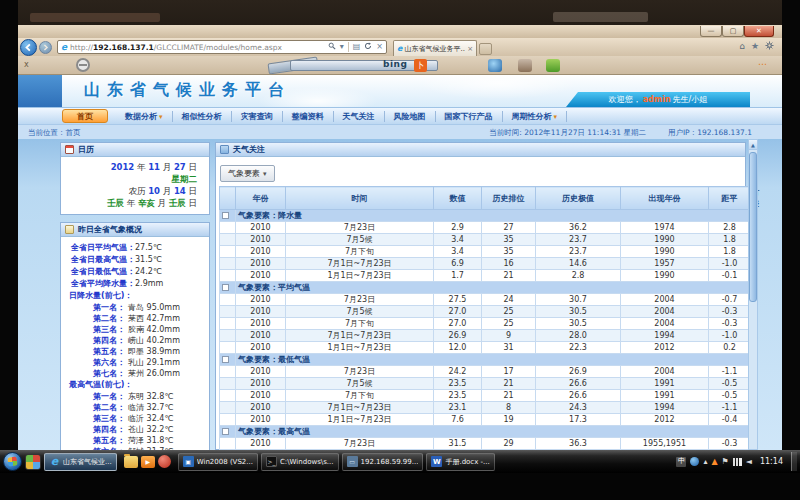 This screenshot has height=500, width=800. Describe the element at coordinates (46, 48) in the screenshot. I see `forward-button` at that location.